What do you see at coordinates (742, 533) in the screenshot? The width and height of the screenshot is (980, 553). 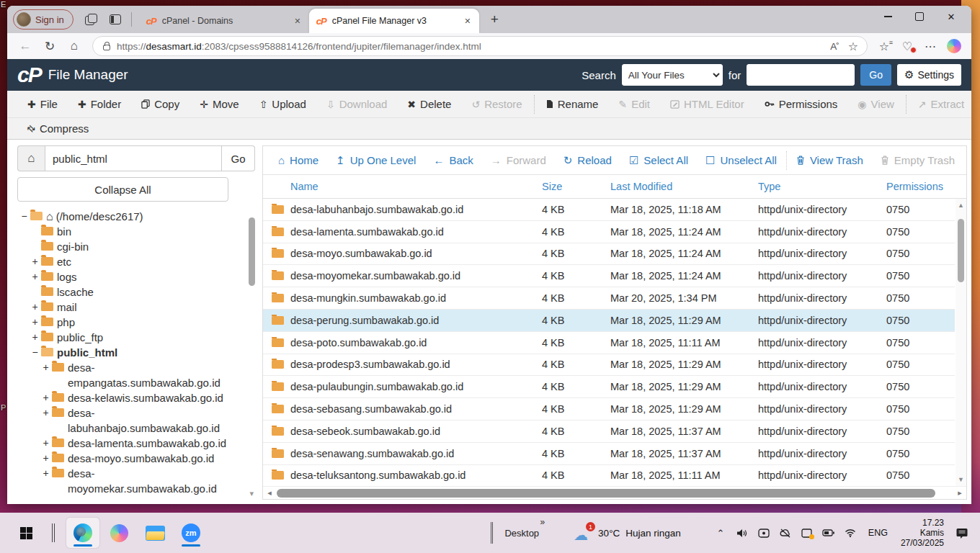 I see `volume-icon` at bounding box center [742, 533].